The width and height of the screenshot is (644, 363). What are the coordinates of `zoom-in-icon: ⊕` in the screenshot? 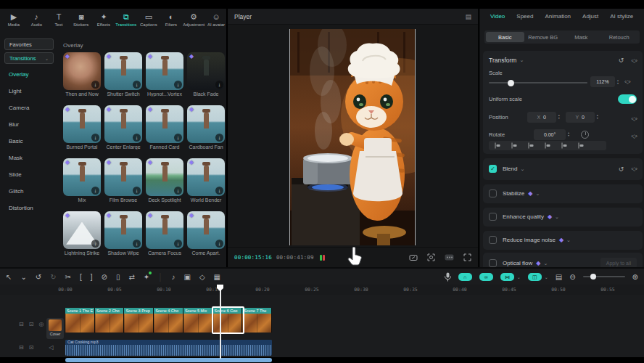 It's located at (635, 277).